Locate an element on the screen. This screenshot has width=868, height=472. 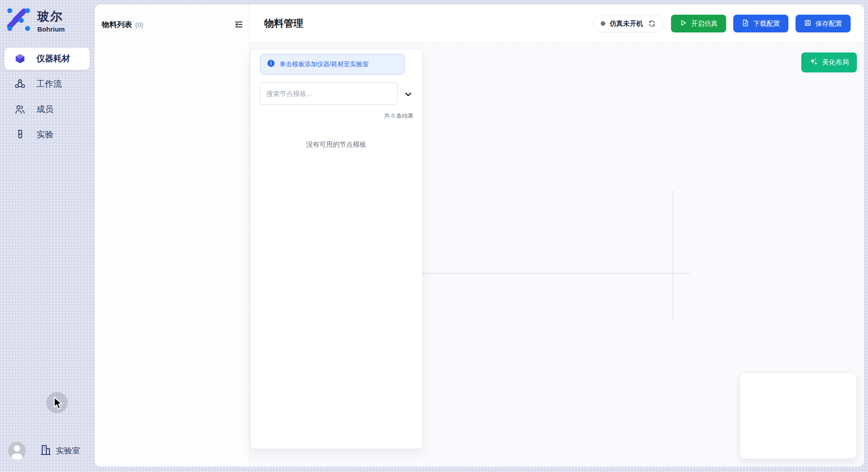
download-config-label: 下载配置 is located at coordinates (767, 24).